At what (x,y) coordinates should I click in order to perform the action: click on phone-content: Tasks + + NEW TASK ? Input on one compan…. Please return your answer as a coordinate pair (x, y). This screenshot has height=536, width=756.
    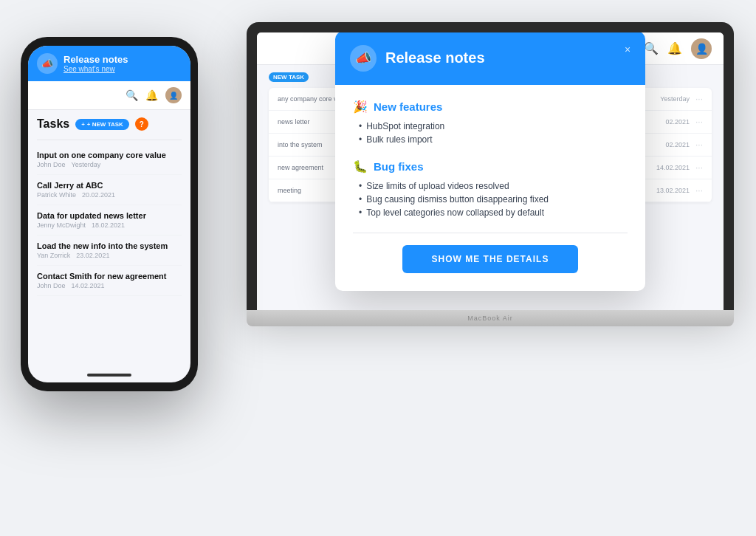
    Looking at the image, I should click on (109, 207).